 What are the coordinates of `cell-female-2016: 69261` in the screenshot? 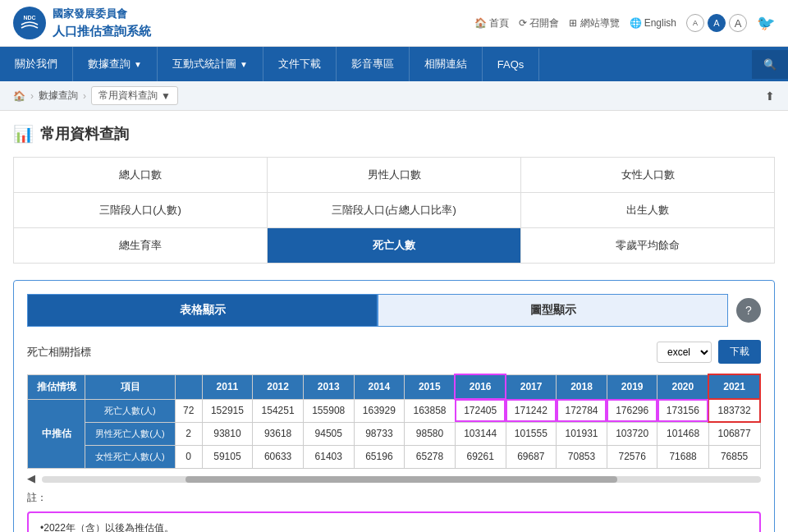 It's located at (480, 456).